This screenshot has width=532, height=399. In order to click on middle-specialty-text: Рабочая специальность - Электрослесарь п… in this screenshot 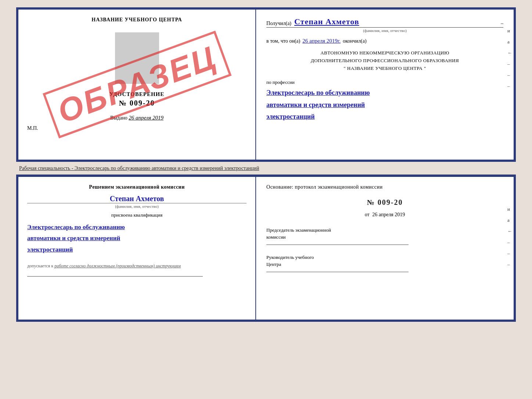, I will do `click(266, 168)`.